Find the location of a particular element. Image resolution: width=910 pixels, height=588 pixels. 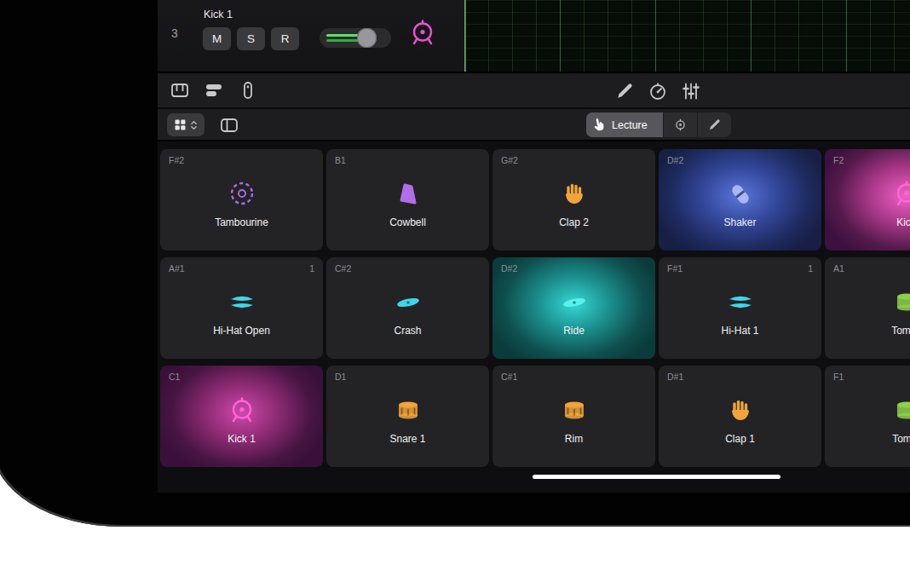

drum-pad-shaker: D#2Shaker is located at coordinates (740, 199).